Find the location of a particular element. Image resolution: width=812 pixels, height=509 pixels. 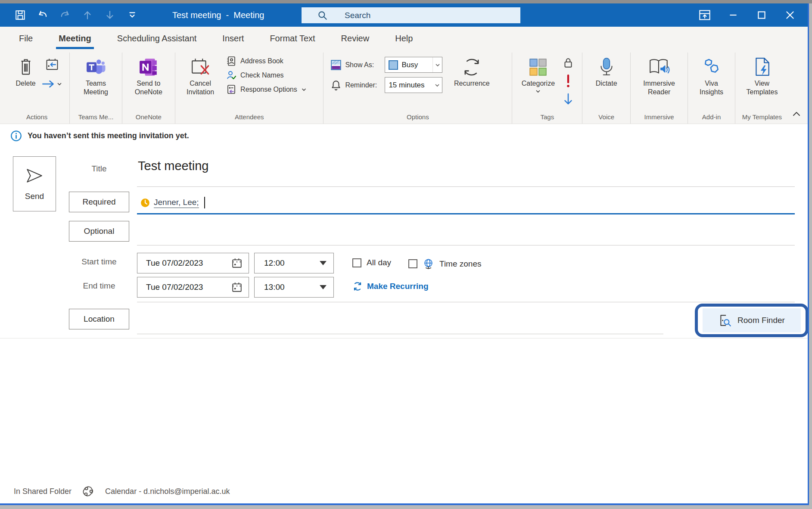

tab-help: Help is located at coordinates (404, 38).